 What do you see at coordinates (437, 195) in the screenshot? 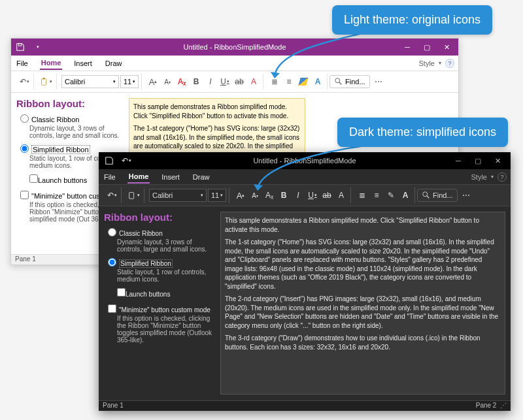
I see `find-button: Find...` at bounding box center [437, 195].